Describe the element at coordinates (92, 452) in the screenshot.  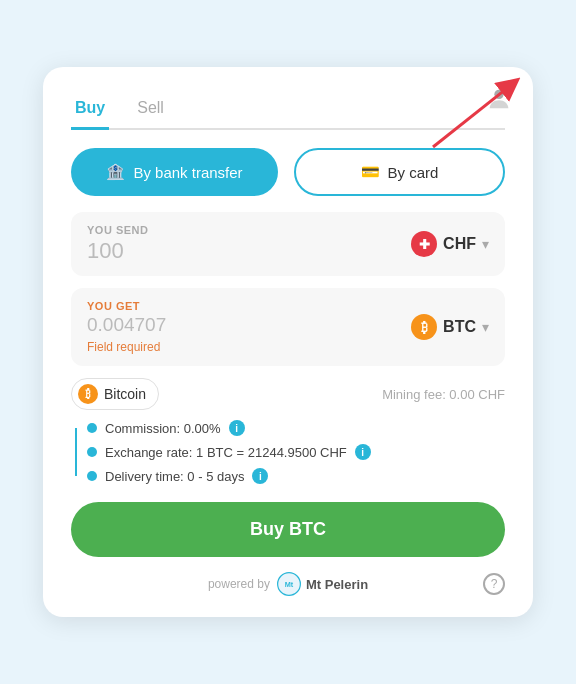
I see `exchange-dot` at that location.